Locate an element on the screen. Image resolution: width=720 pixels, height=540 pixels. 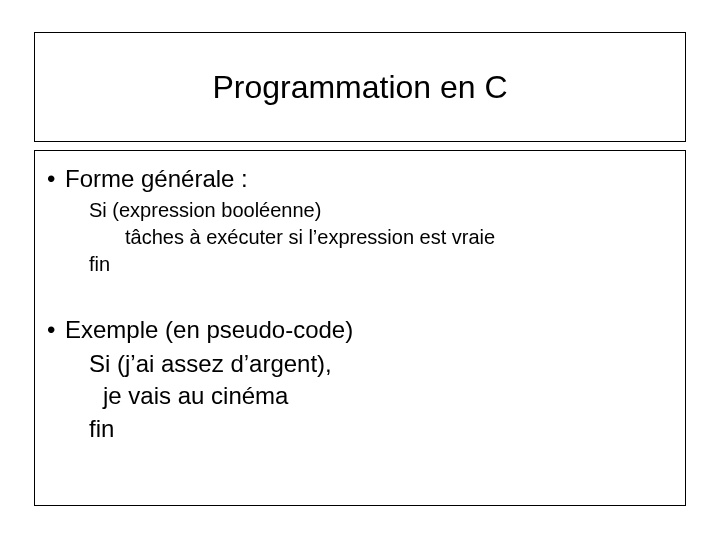
code-line: je vais au cinéma is located at coordinates (381, 396).